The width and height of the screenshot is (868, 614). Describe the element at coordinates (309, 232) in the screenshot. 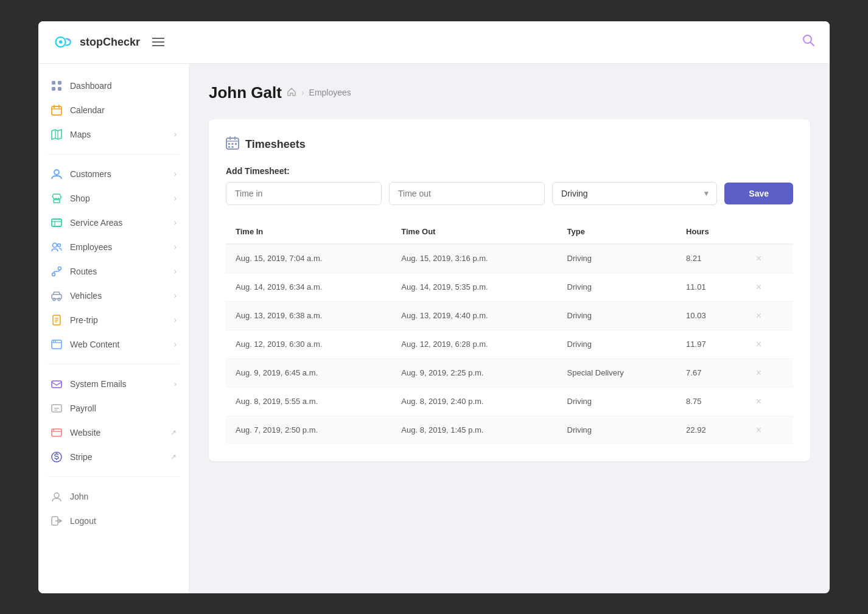

I see `col-time-in: Time In` at that location.